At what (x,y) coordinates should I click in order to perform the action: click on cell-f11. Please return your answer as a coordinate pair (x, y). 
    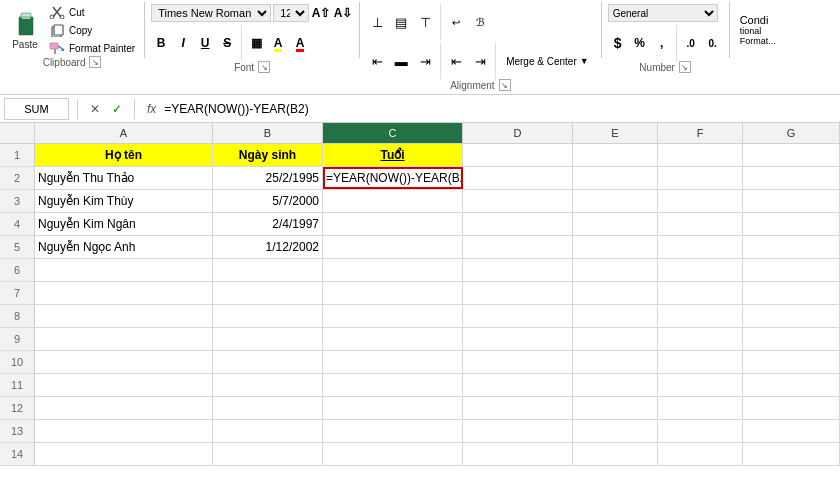
    Looking at the image, I should click on (700, 385).